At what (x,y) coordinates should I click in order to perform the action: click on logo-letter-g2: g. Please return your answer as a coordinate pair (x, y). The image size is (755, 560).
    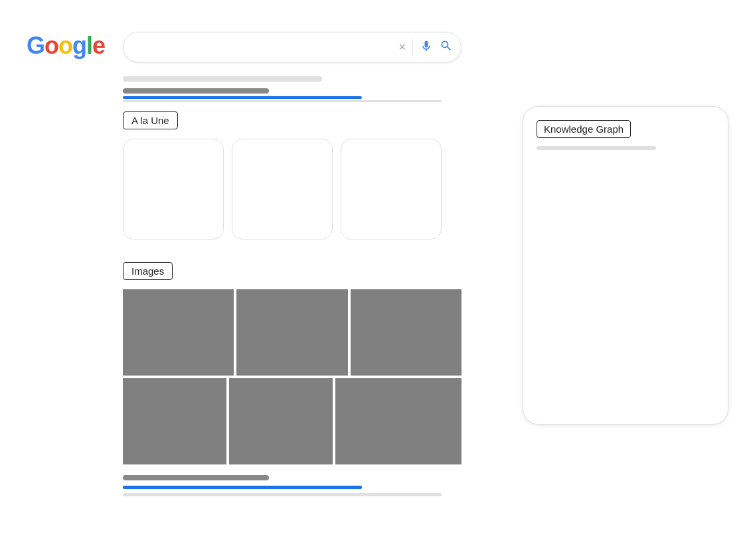
    Looking at the image, I should click on (80, 45).